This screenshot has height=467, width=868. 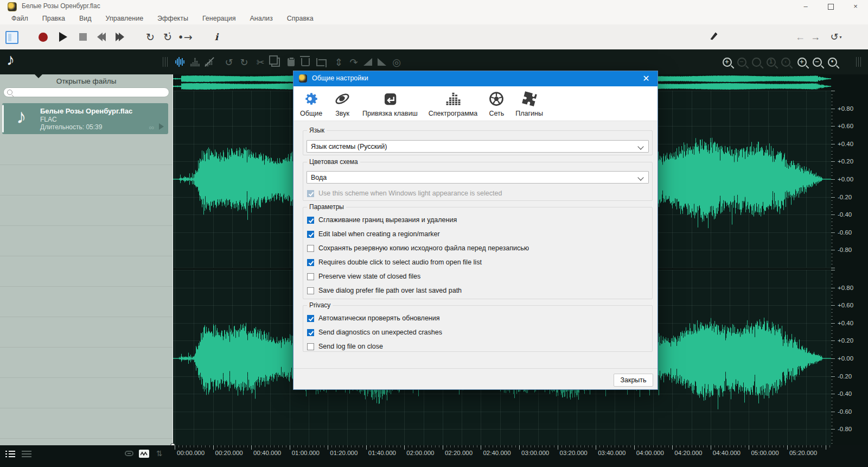 What do you see at coordinates (173, 260) in the screenshot?
I see `playhead` at bounding box center [173, 260].